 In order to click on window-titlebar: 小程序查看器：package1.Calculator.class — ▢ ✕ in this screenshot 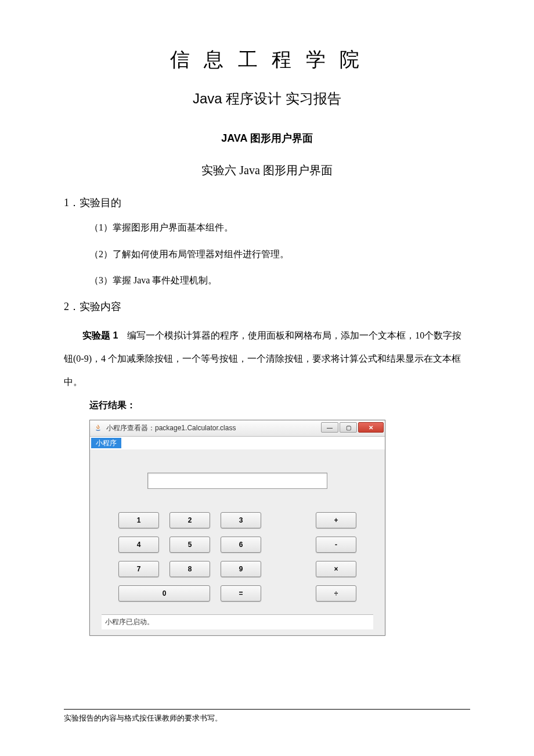, I will do `click(237, 429)`.